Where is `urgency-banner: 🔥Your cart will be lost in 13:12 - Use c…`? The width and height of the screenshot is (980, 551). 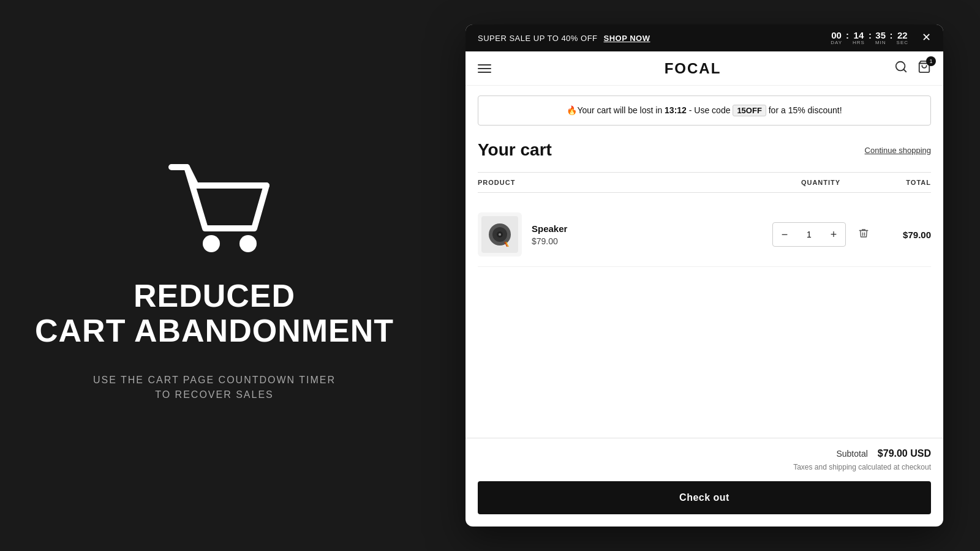
urgency-banner: 🔥Your cart will be lost in 13:12 - Use c… is located at coordinates (704, 110).